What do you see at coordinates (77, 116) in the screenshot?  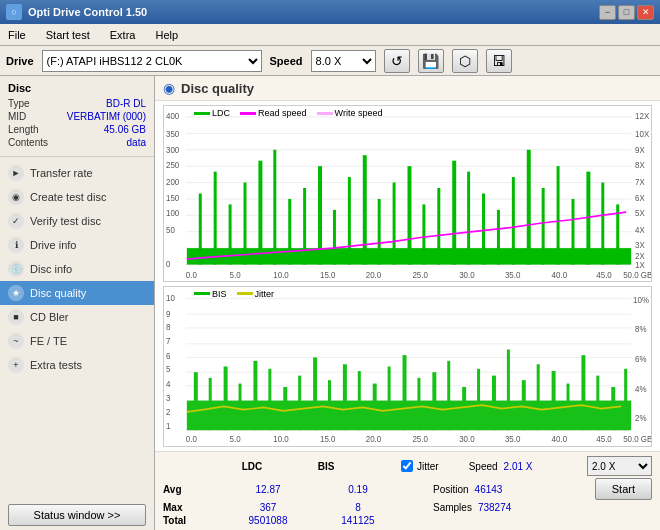 I see `disc-info-section: Disc Type BD-R DL MID VERBATIMf (000) Le…` at bounding box center [77, 116].